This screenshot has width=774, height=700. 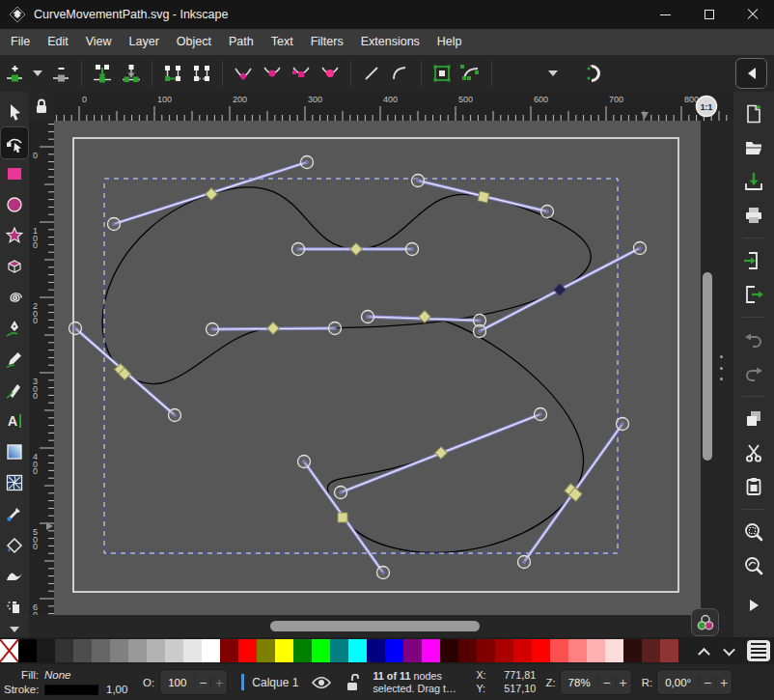 What do you see at coordinates (61, 73) in the screenshot?
I see `delete-node-button` at bounding box center [61, 73].